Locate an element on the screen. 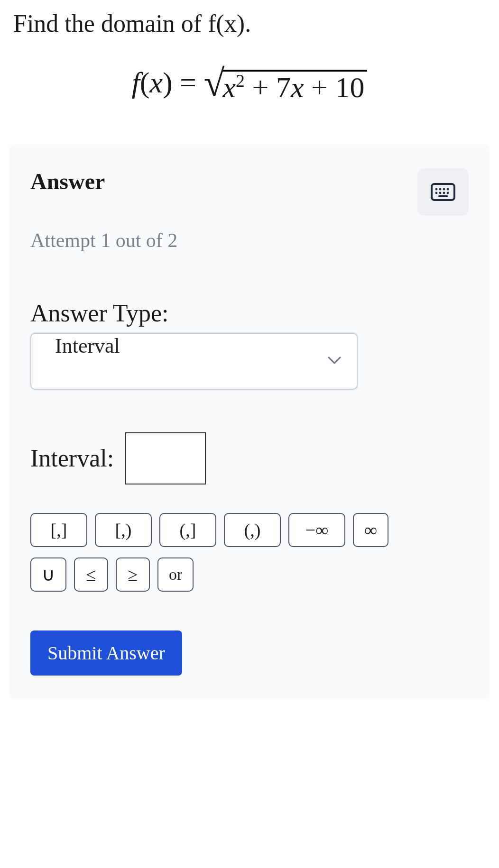 This screenshot has height=868, width=499. rad-x2: x is located at coordinates (297, 87).